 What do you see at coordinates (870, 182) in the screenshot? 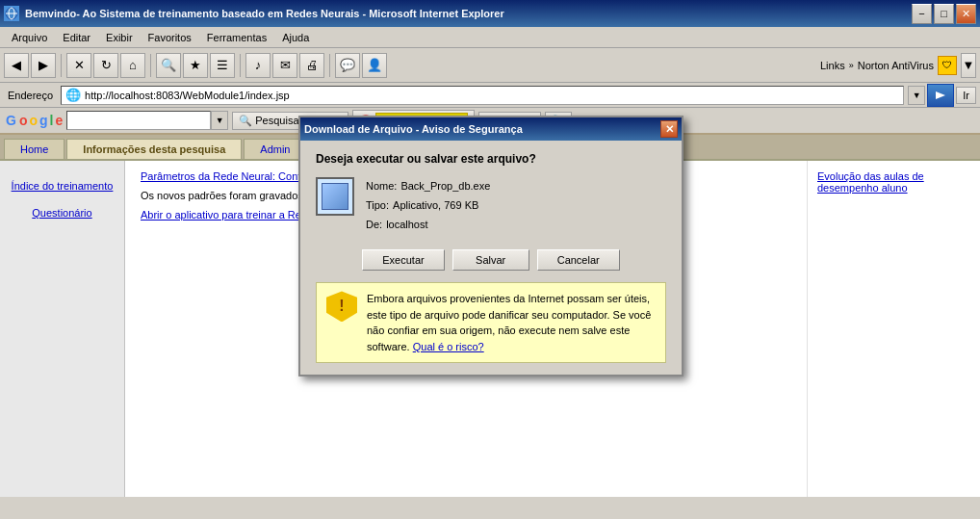
I see `performance-link: Evolução das aulas de desempenho aluno` at bounding box center [870, 182].